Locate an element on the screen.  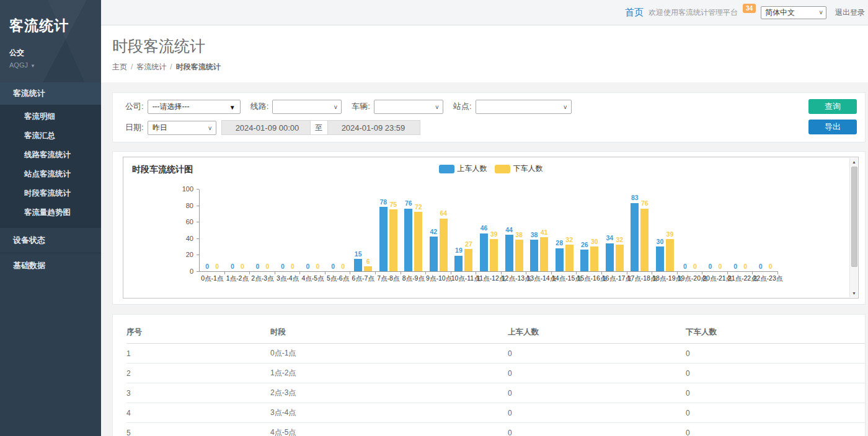
bar-wrap: 75 is located at coordinates (393, 237).